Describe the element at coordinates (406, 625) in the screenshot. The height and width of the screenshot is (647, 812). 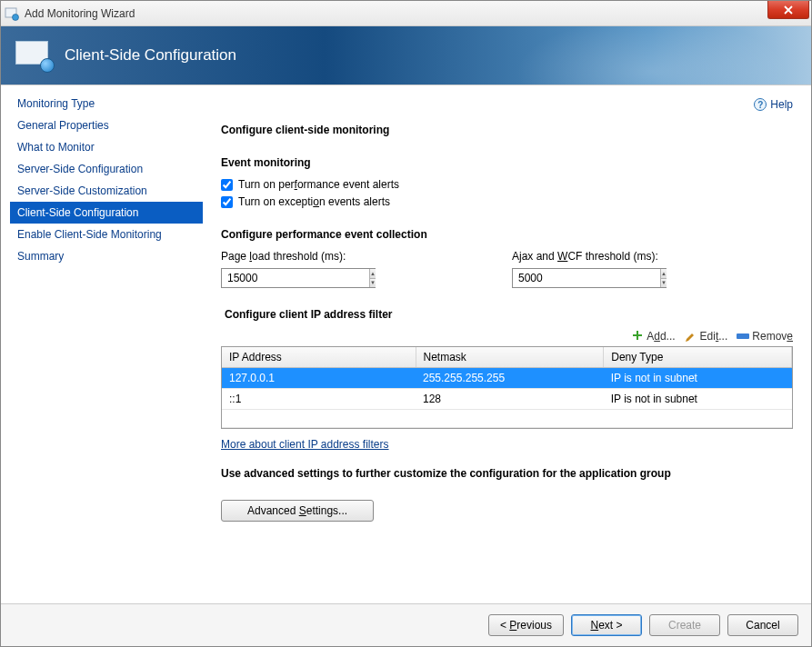
I see `footer: < Previous Next > Create Cancel` at that location.